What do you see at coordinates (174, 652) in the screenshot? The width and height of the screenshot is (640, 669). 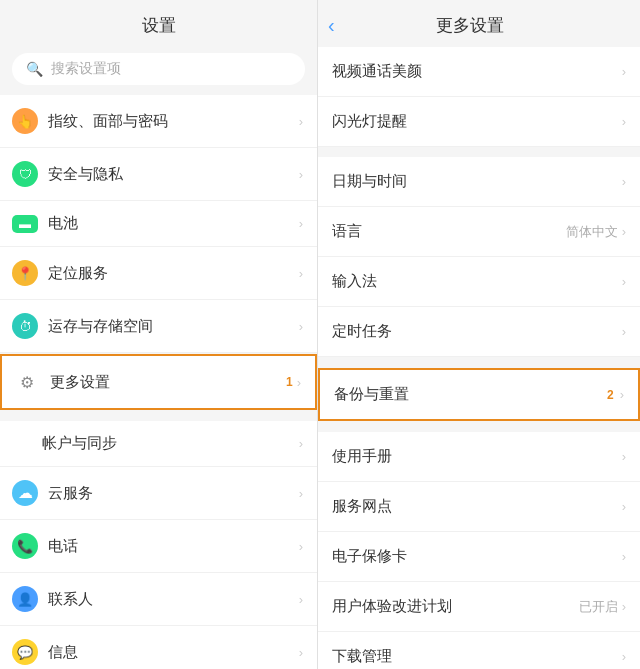 I see `messages-label: 信息` at bounding box center [174, 652].